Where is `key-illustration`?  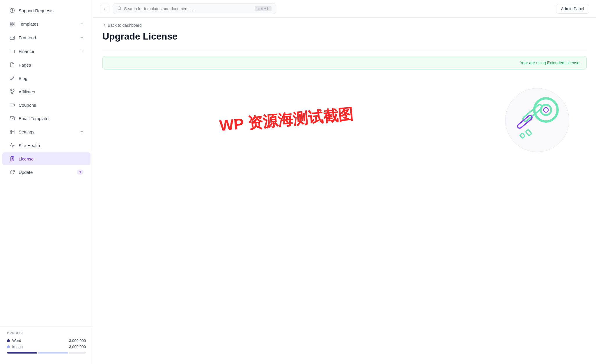
key-illustration is located at coordinates (537, 120).